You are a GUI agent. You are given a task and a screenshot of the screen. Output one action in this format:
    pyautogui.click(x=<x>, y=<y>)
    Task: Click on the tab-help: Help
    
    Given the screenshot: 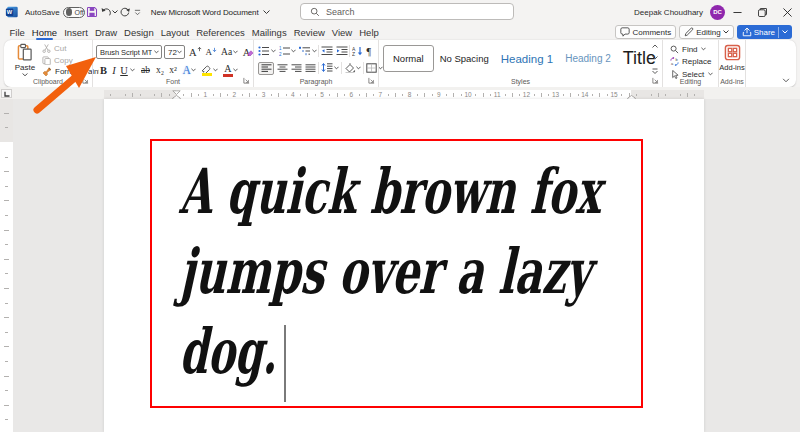 What is the action you would take?
    pyautogui.click(x=370, y=32)
    